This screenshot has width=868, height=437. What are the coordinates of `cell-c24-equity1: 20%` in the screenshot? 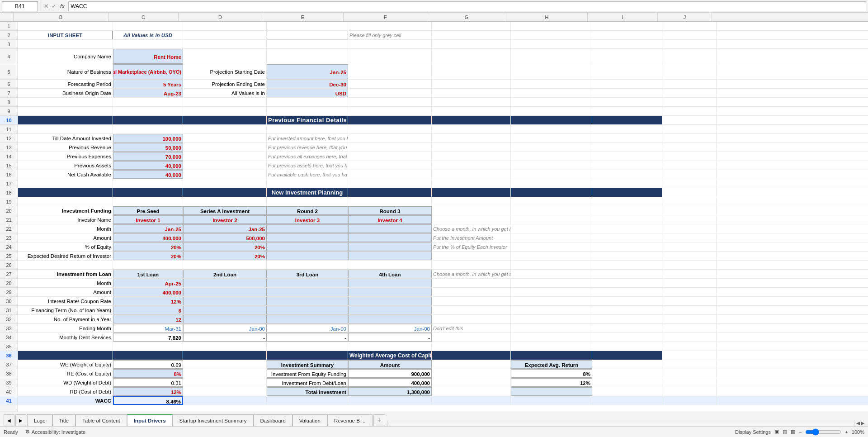 It's located at (148, 247).